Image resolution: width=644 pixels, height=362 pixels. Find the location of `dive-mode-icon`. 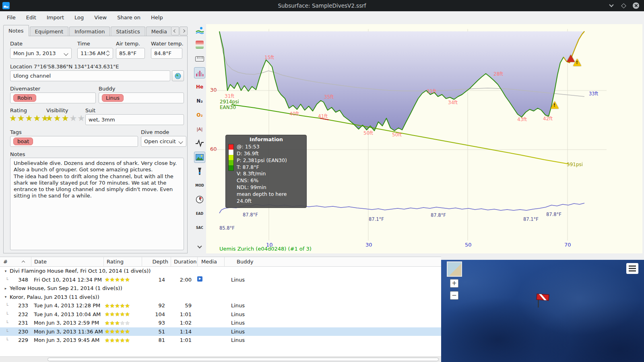

dive-mode-icon is located at coordinates (200, 31).